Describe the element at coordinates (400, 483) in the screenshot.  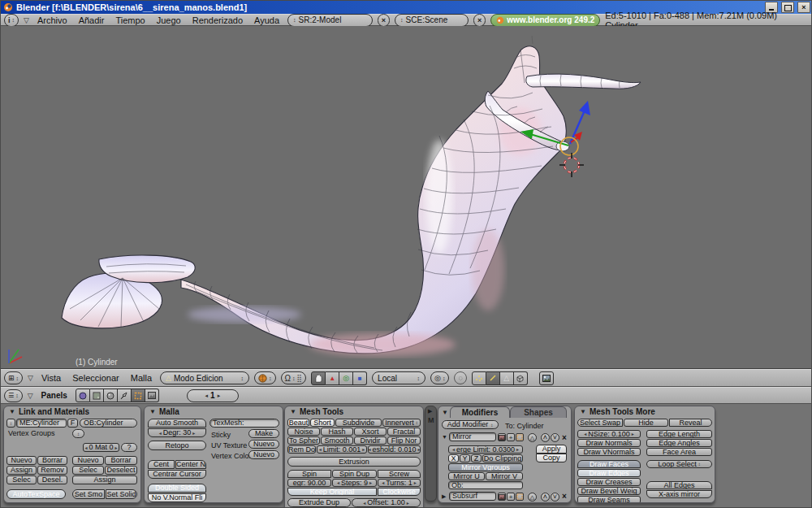
I see `turns-stepper: ◂Turns: 1▸` at that location.